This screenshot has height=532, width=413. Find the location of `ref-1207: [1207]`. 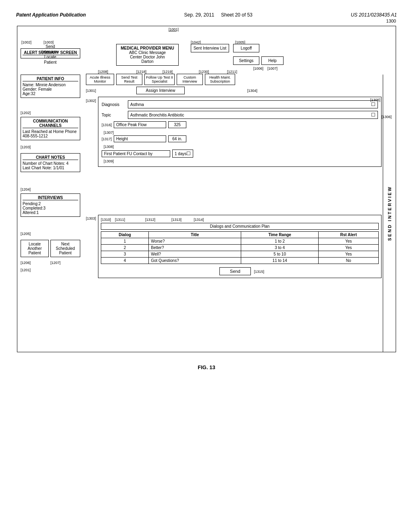

ref-1207: [1207] is located at coordinates (56, 263).